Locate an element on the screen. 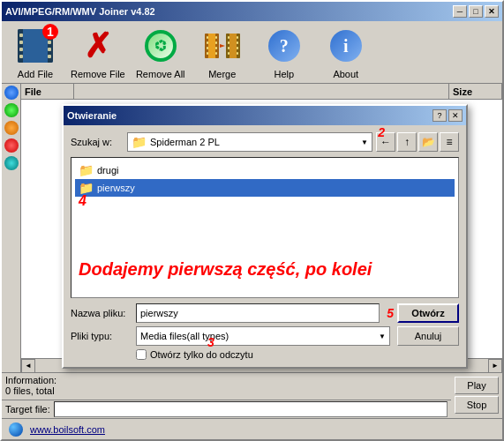 The width and height of the screenshot is (504, 441). title-bar: AVI/MPEG/RM/WMV Joiner v4.82 ─ □ ✕ is located at coordinates (252, 11).